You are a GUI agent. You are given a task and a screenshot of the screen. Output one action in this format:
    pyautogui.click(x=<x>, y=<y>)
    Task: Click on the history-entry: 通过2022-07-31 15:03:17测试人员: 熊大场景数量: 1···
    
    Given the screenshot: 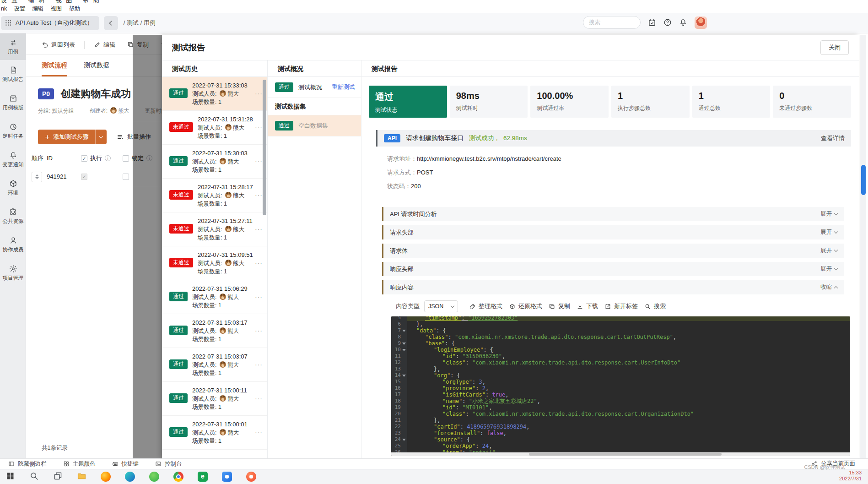 What is the action you would take?
    pyautogui.click(x=215, y=331)
    